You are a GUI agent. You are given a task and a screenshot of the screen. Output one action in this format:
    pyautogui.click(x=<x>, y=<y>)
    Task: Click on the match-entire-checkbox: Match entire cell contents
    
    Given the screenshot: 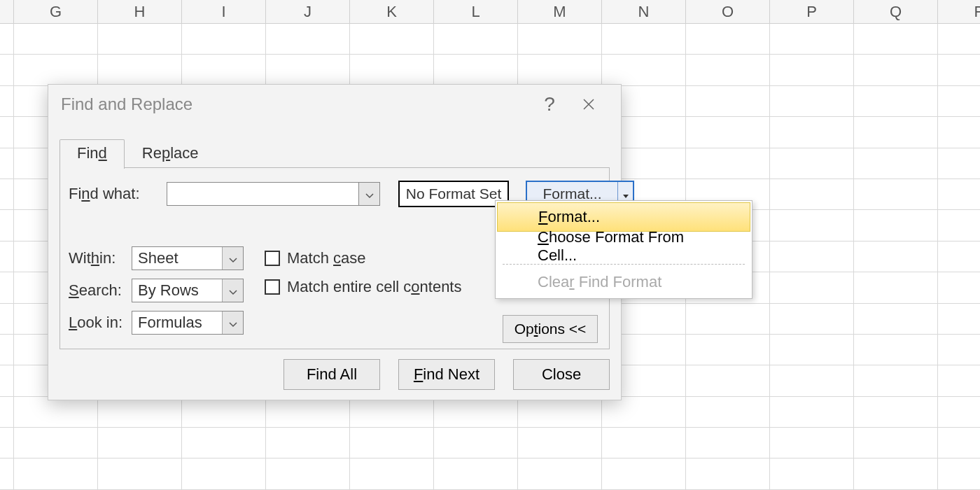 What is the action you would take?
    pyautogui.click(x=363, y=287)
    